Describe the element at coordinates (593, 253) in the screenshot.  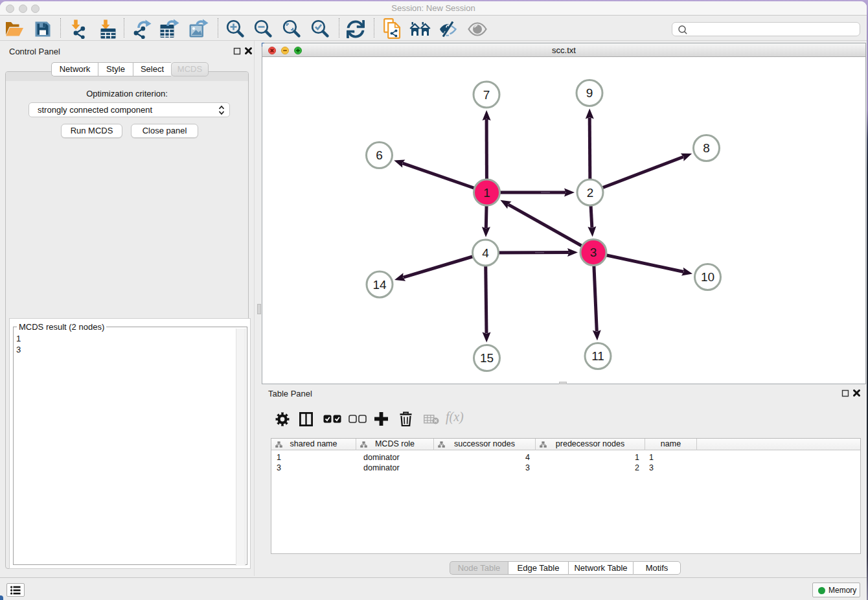
I see `svg-text: 3` at that location.